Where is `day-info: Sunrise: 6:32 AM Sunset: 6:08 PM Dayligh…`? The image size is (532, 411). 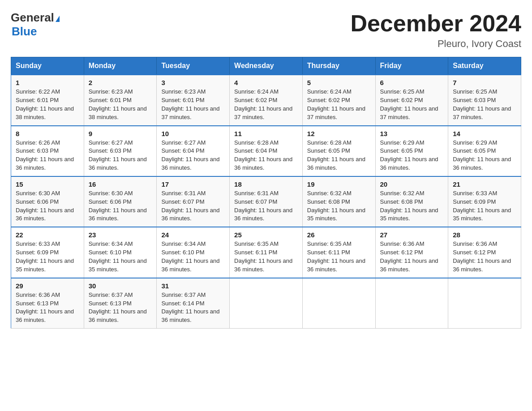 day-info: Sunrise: 6:32 AM Sunset: 6:08 PM Dayligh… is located at coordinates (412, 206).